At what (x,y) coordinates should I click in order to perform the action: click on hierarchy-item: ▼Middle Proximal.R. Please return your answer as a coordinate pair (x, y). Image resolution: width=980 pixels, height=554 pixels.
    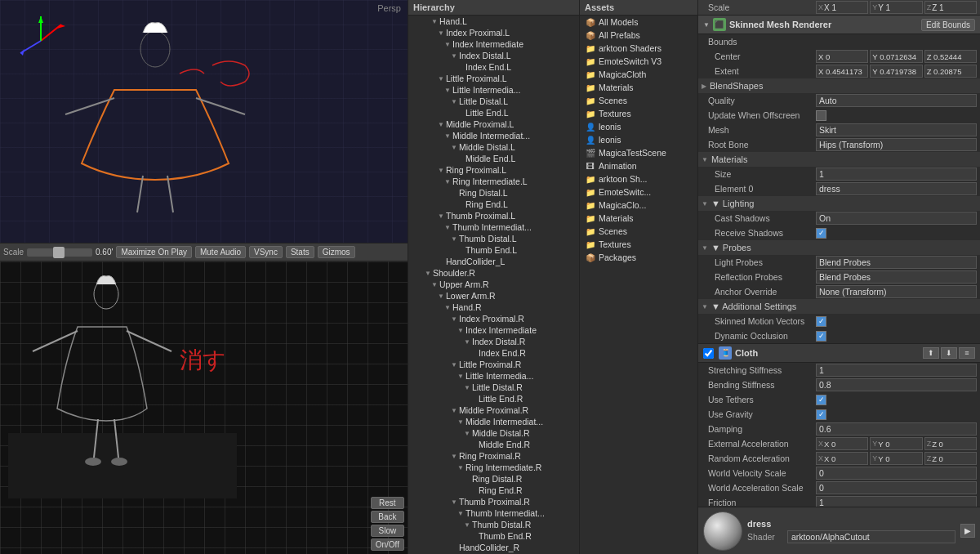
    Looking at the image, I should click on (493, 410).